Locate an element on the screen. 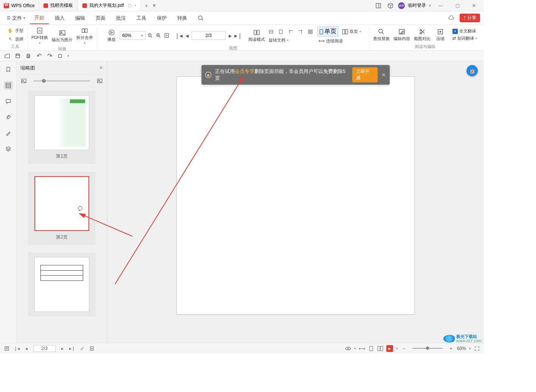 Image resolution: width=536 pixels, height=392 pixels. share-button: ⤴ 分享 is located at coordinates (470, 18).